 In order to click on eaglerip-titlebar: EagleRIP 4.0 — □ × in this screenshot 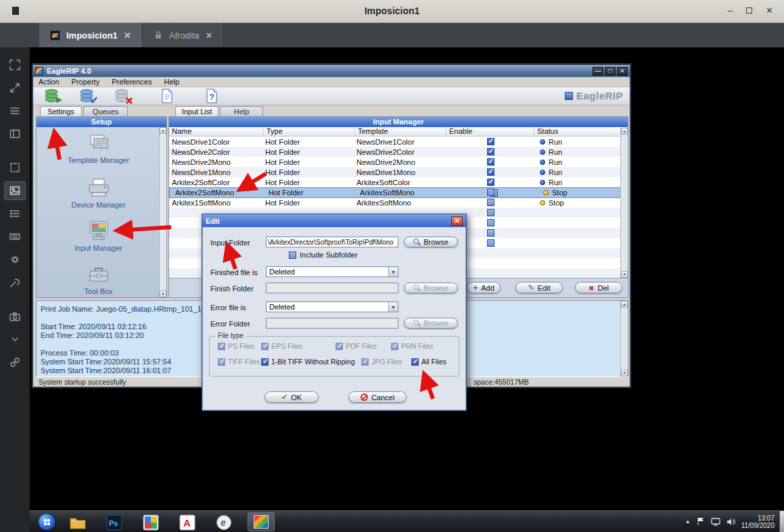, I will do `click(331, 71)`.